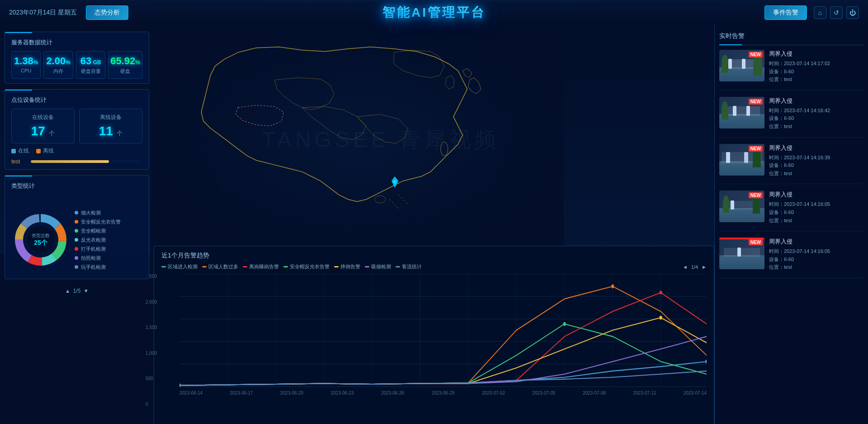  I want to click on chart-legend: 区域进入检测 区域人数过多 离岗睡岗告警 安全帽反光衣告警 摔倒告警 吸烟检测 …, so click(434, 267).